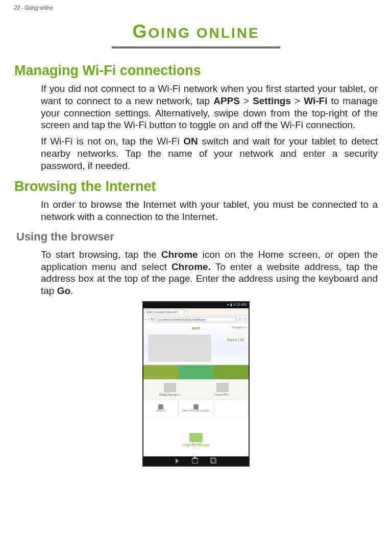 This screenshot has width=392, height=559. I want to click on bold-apps: APPS, so click(227, 101).